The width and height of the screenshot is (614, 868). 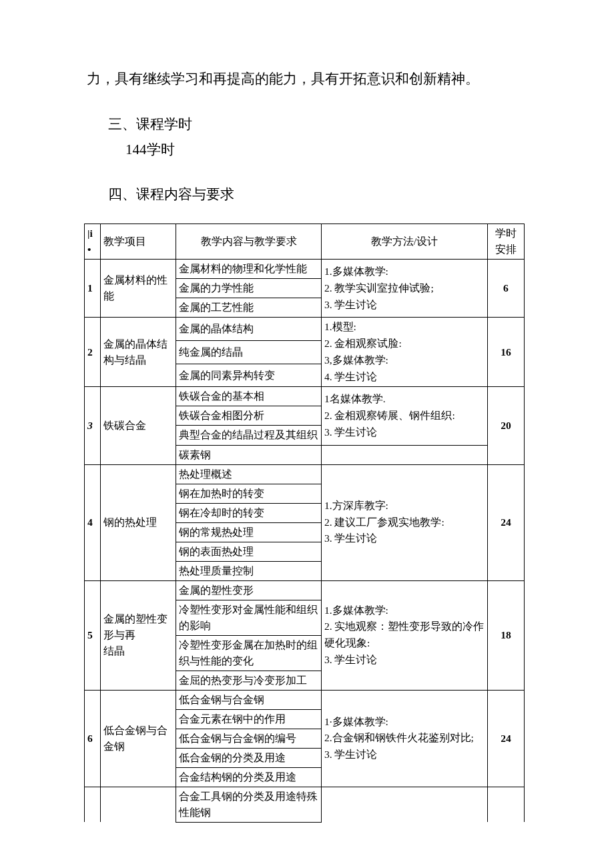 I want to click on row-content: 典型合金的结晶过程及其组织, so click(x=249, y=435).